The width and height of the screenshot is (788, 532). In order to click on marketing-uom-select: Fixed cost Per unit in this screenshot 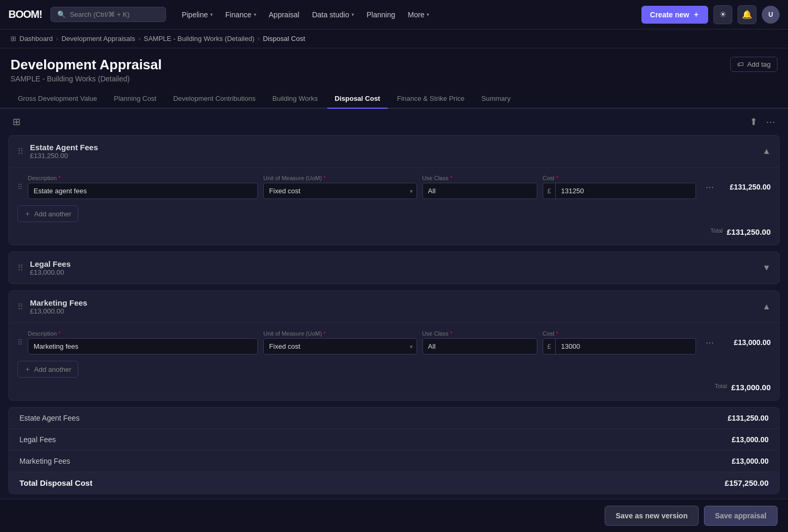, I will do `click(340, 347)`.